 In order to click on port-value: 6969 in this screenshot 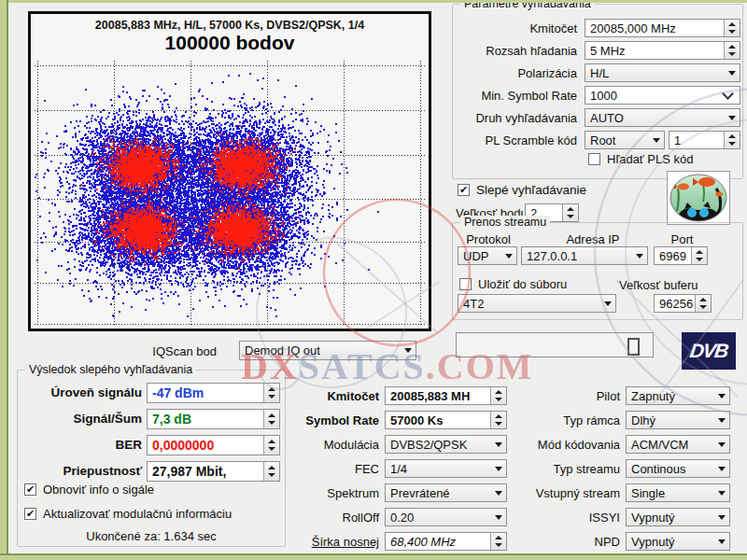, I will do `click(672, 256)`.